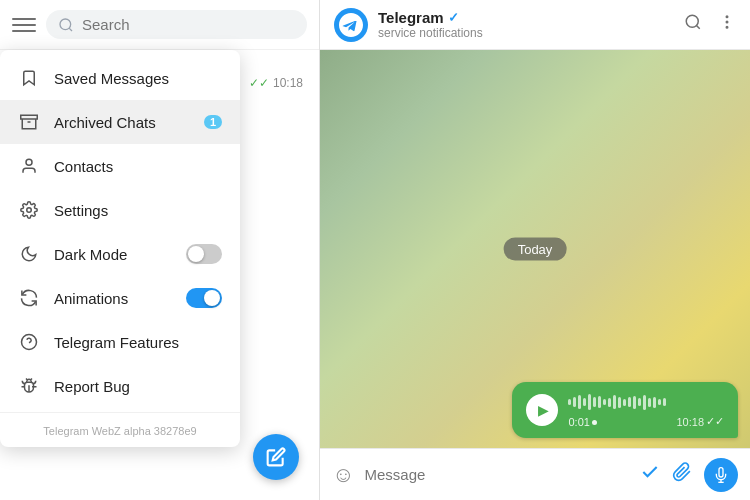  I want to click on report-bug-label: Report Bug, so click(138, 386).